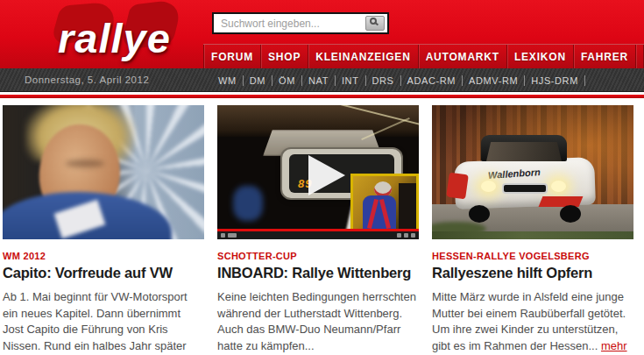 Image resolution: width=644 pixels, height=355 pixels. What do you see at coordinates (407, 209) in the screenshot?
I see `inset-window` at bounding box center [407, 209].